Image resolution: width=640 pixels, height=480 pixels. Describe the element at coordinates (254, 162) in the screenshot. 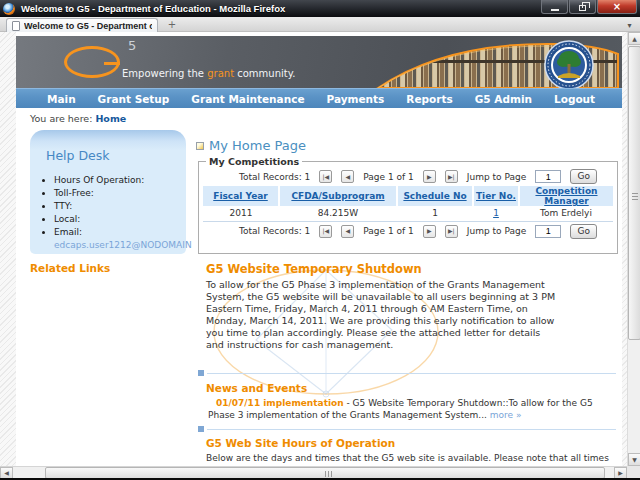

I see `my-competitions-legend: My Competitions` at that location.